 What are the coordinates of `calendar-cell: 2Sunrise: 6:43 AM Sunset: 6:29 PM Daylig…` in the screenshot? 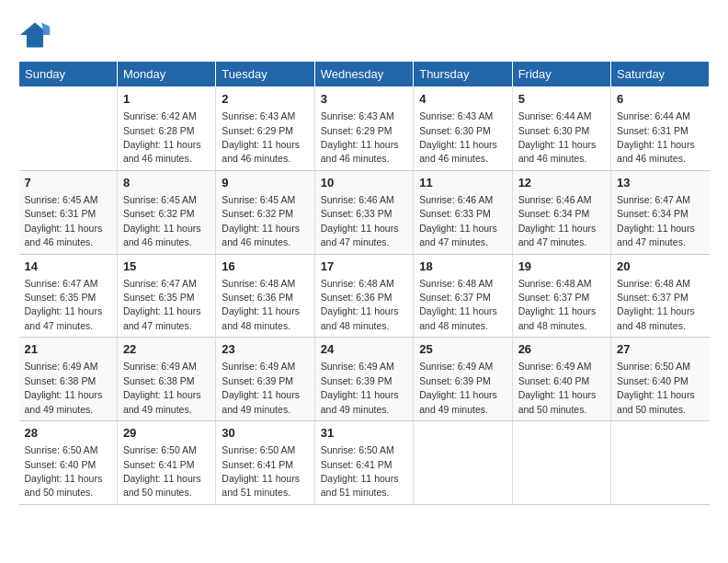 It's located at (265, 129).